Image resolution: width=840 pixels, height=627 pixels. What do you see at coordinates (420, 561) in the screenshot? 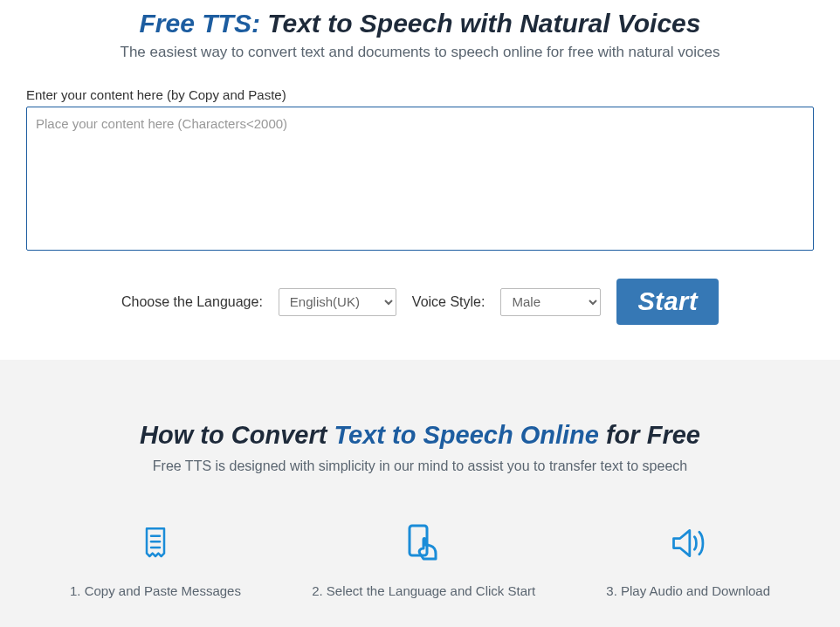
I see `steps-row: 1. Copy and Paste Messages 2. Select the…` at bounding box center [420, 561].